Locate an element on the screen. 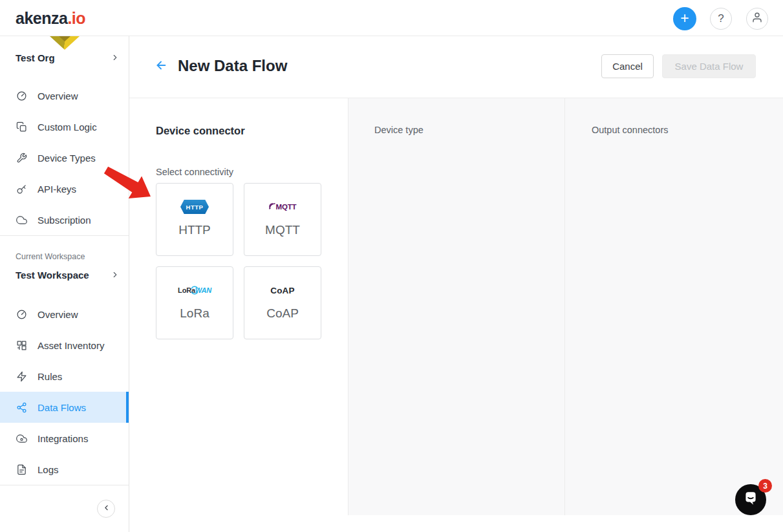 This screenshot has width=783, height=532. chat-bubble-icon is located at coordinates (751, 500).